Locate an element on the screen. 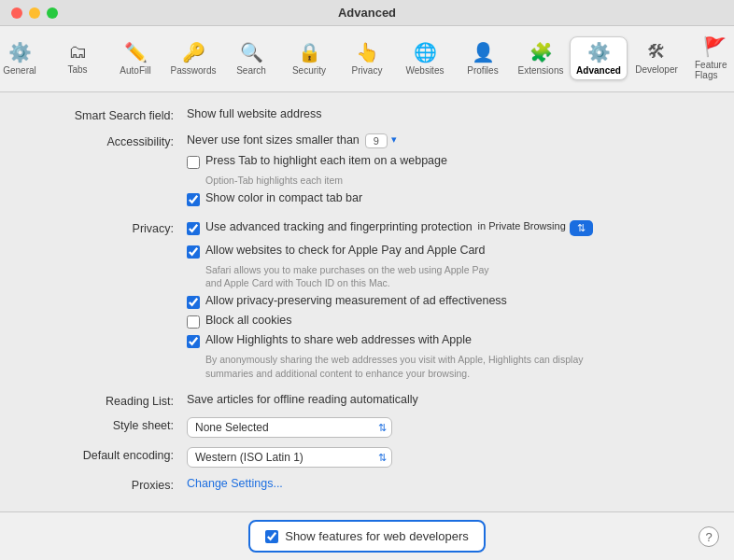  developer-icon: 🛠 is located at coordinates (656, 52).